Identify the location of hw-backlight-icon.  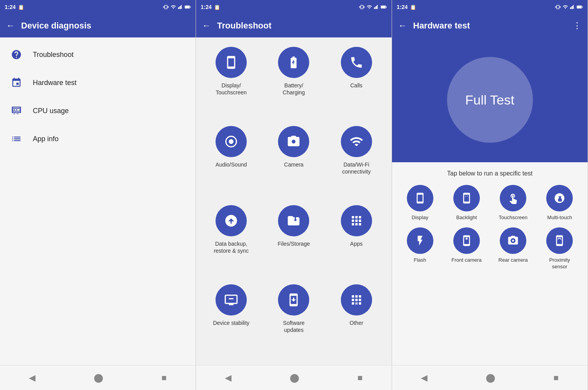
(467, 198).